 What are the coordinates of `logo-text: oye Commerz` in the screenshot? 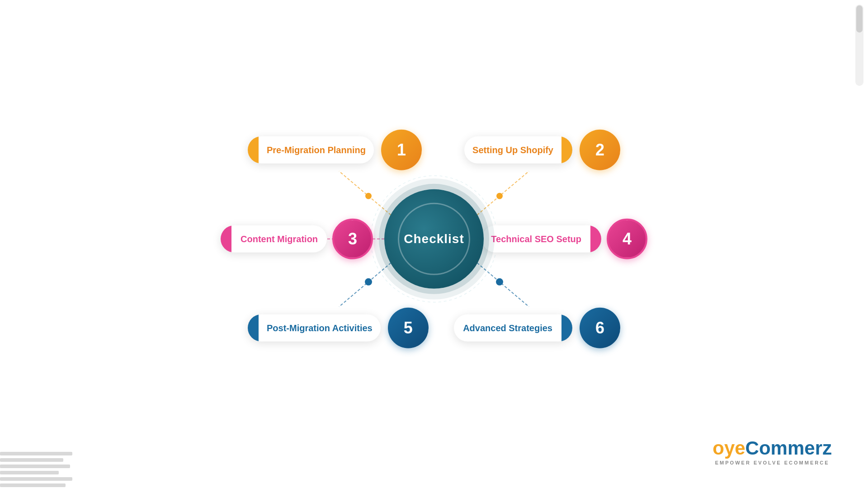 It's located at (772, 448).